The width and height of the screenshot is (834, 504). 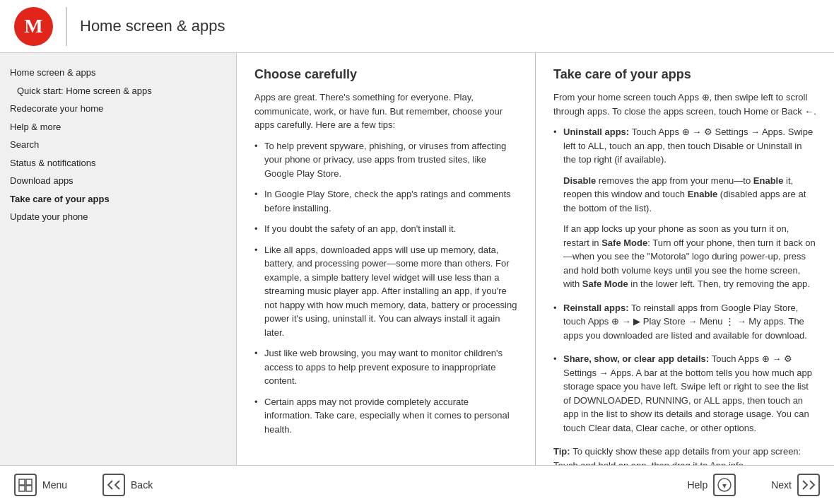 I want to click on page-title: Home screen & apps, so click(x=153, y=26).